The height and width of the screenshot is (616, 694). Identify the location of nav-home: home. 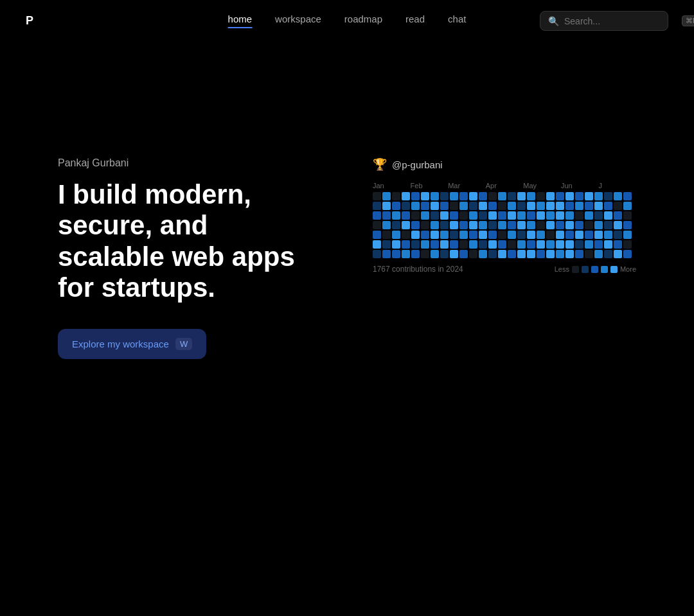
(240, 21).